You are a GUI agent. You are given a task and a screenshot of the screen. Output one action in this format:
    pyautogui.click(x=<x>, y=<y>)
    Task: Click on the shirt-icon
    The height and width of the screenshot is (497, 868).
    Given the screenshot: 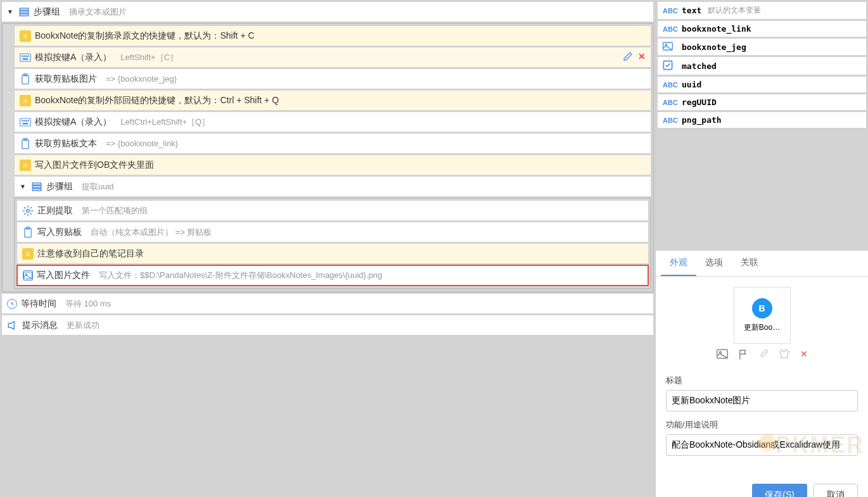 What is the action you would take?
    pyautogui.click(x=784, y=356)
    